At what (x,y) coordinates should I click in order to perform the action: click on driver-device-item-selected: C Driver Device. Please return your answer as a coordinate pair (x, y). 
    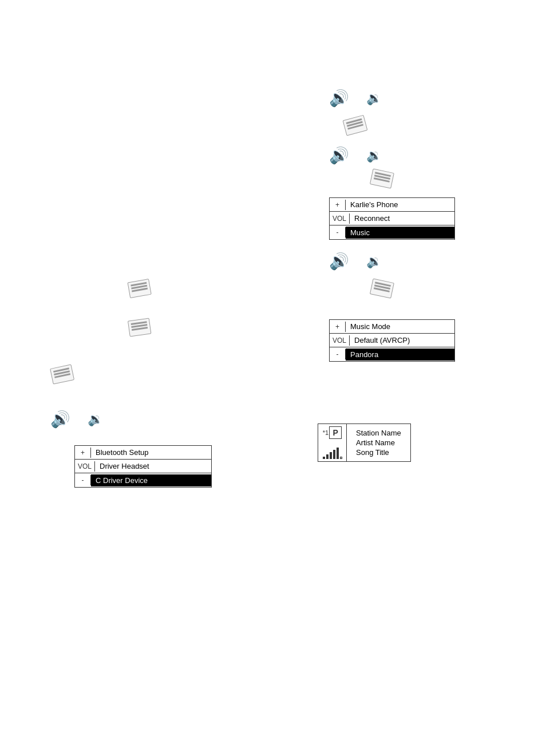
    Looking at the image, I should click on (151, 481).